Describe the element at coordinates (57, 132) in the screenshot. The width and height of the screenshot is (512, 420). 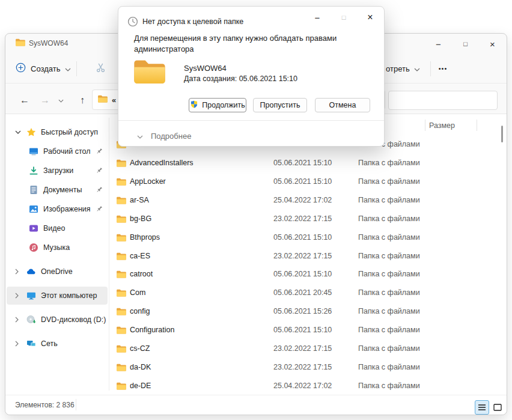
I see `sidebar-item-quick-access: Быстрый доступ` at that location.